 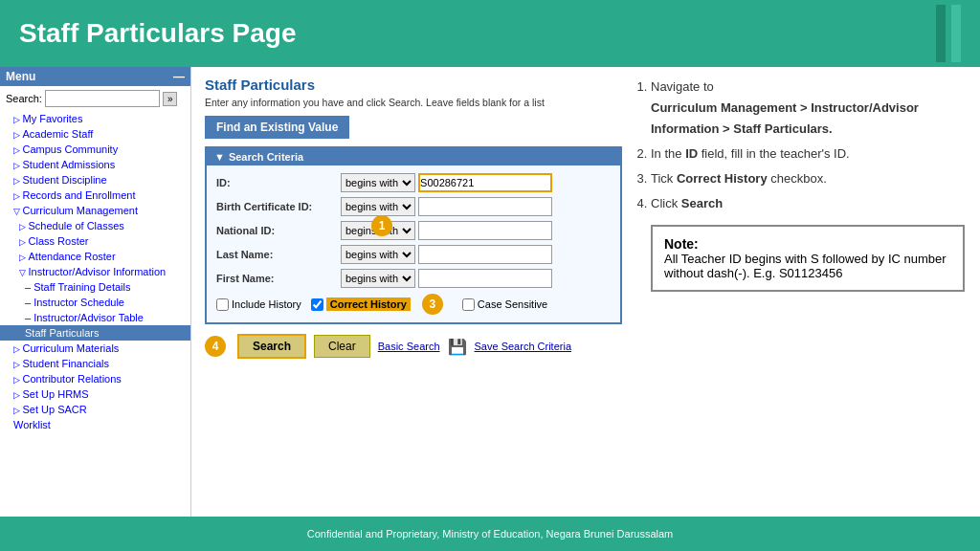 What do you see at coordinates (272, 346) in the screenshot?
I see `search-button: Search` at bounding box center [272, 346].